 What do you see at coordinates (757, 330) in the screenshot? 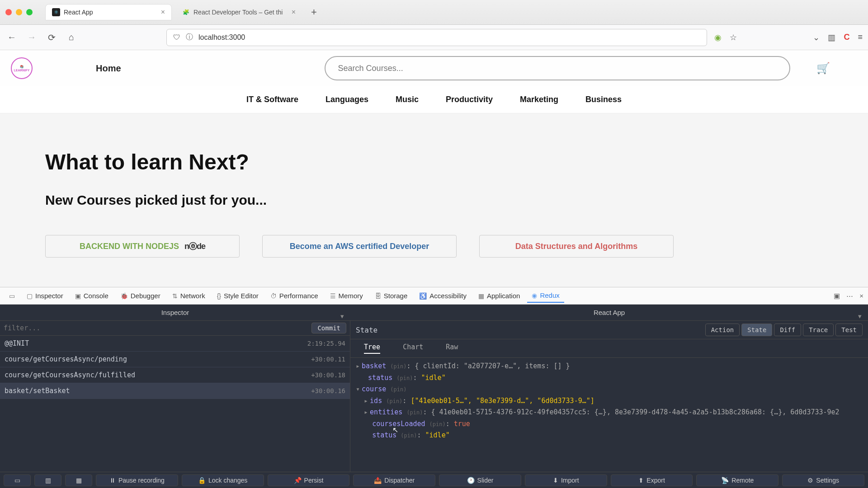
I see `state-tab-button: State` at bounding box center [757, 330].